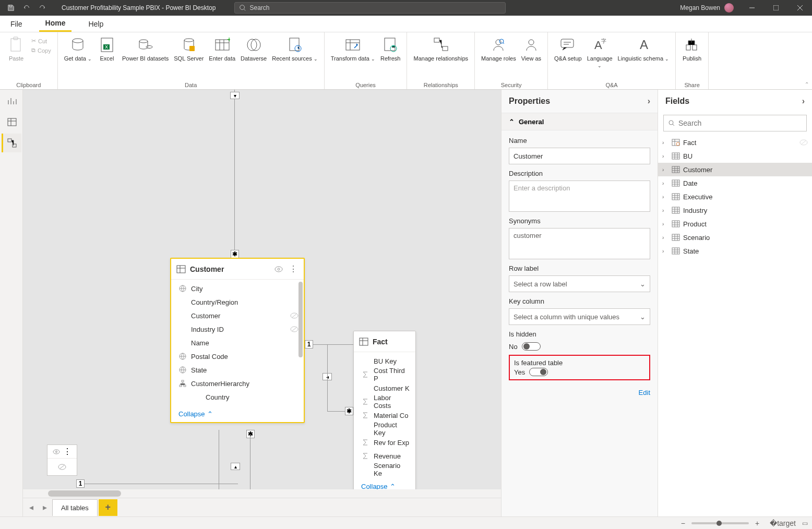  I want to click on table-name: Product, so click(745, 224).